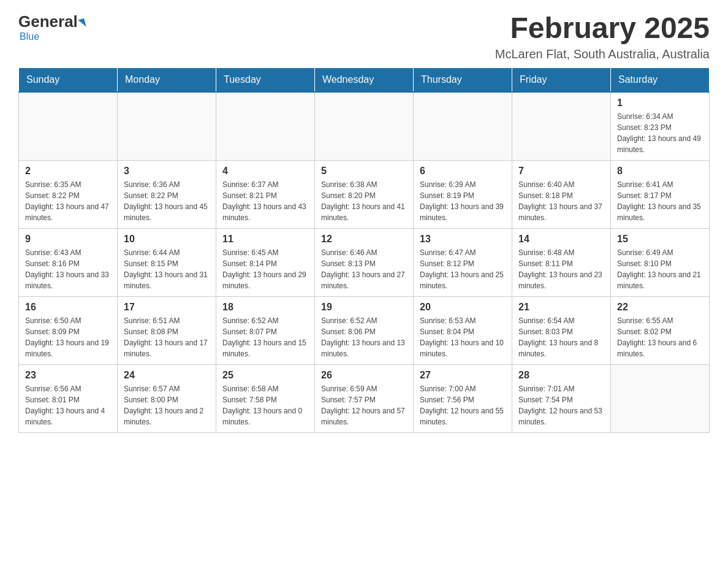 The height and width of the screenshot is (563, 728). What do you see at coordinates (364, 307) in the screenshot?
I see `day-number: 19` at bounding box center [364, 307].